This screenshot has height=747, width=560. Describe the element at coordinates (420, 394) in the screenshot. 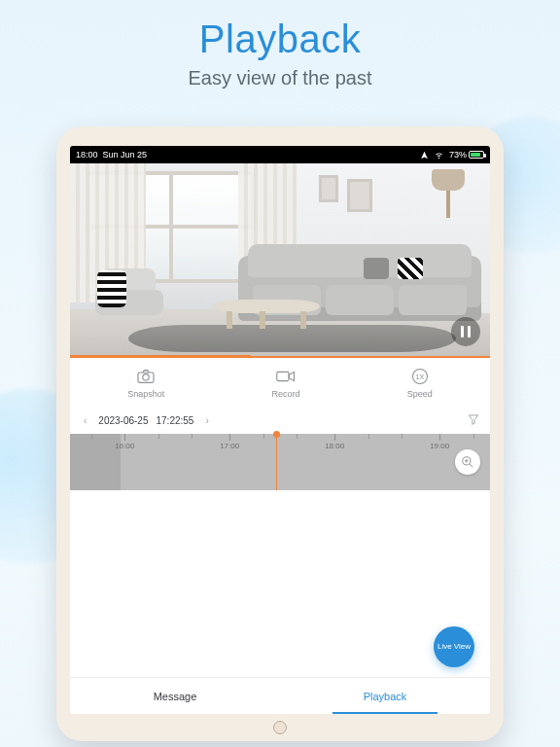

I see `speed-label: Speed` at that location.